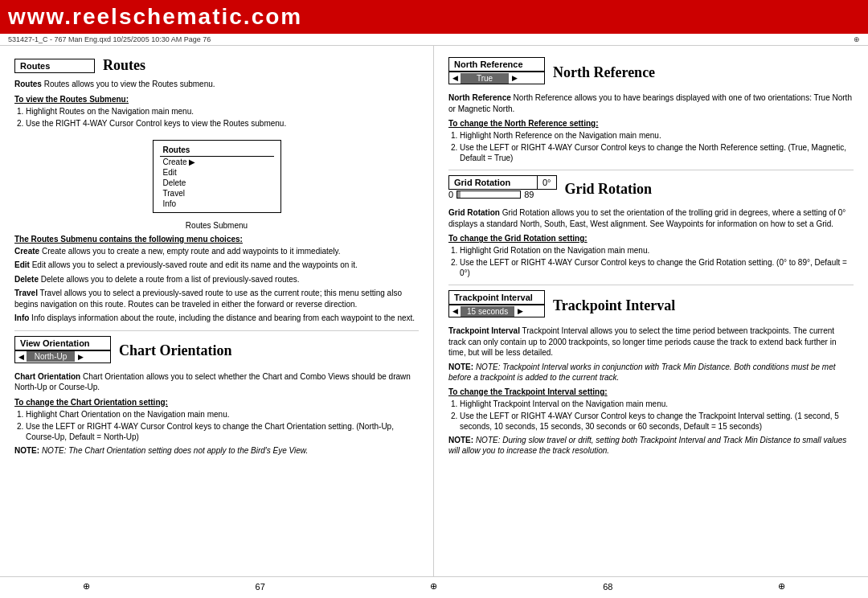 The image size is (868, 598). I want to click on grid-top-widget: Grid Rotation 0°, so click(503, 182).